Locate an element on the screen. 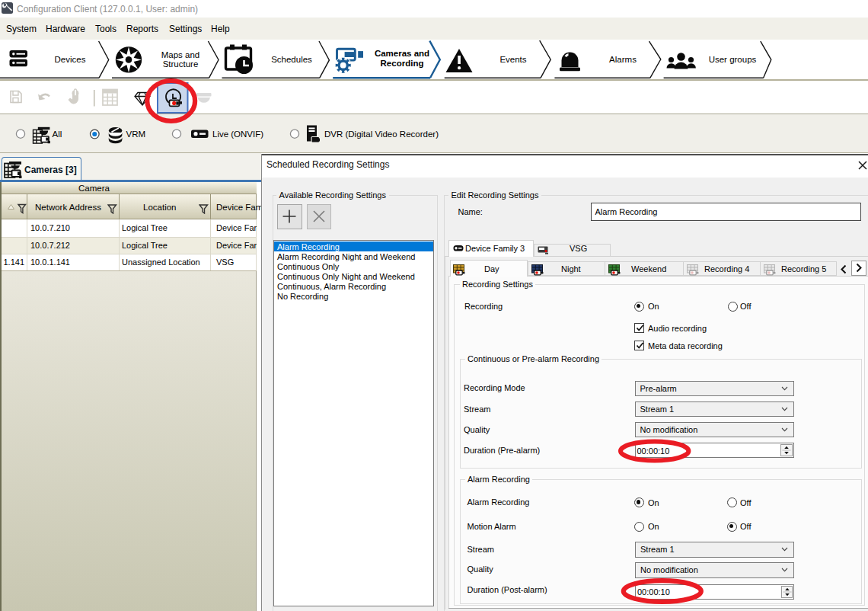  svg-text: Events is located at coordinates (513, 59).